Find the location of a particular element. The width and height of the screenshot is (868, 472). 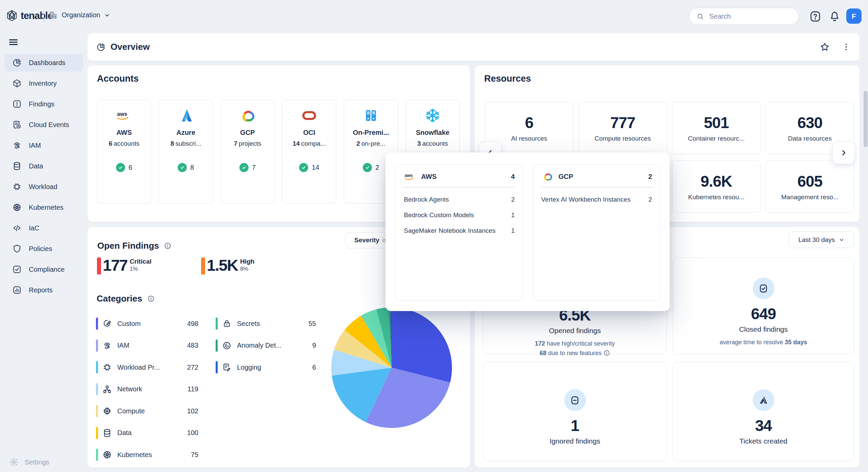

sidebar-item-label: Compliance is located at coordinates (47, 270).